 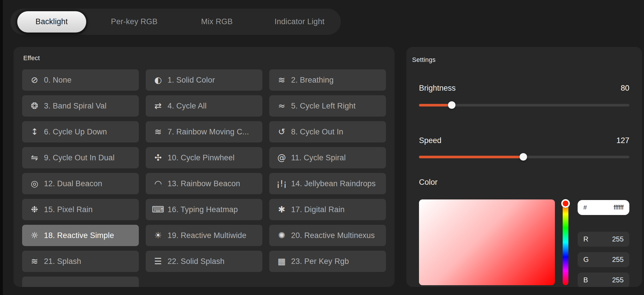 What do you see at coordinates (452, 105) in the screenshot?
I see `brightness-slider-thumb` at bounding box center [452, 105].